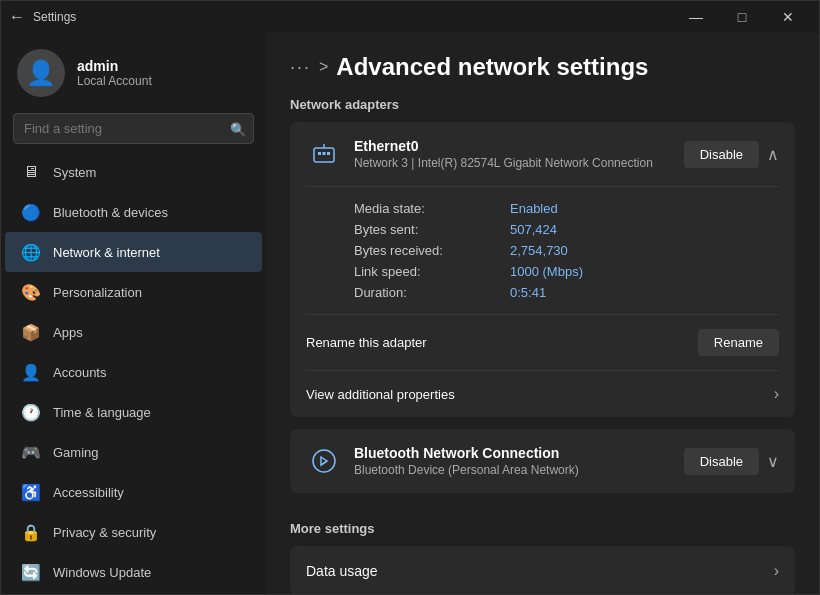  I want to click on bytes-received-value: 2,754,730, so click(644, 250).